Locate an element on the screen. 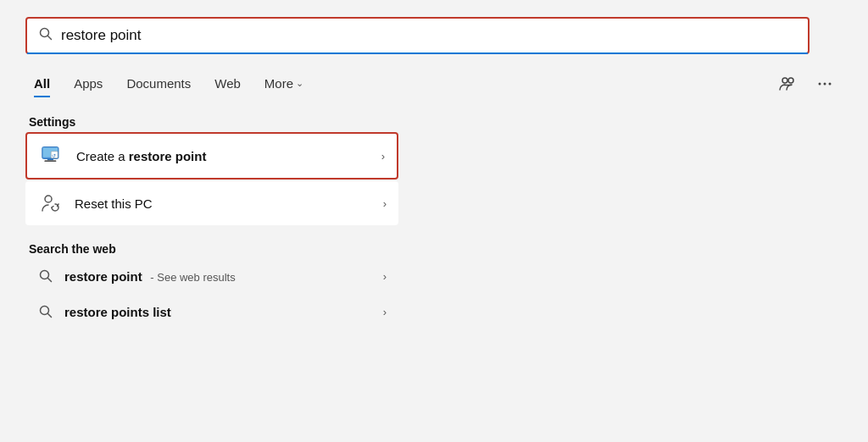 The height and width of the screenshot is (442, 868). tab-web: Web is located at coordinates (227, 85).